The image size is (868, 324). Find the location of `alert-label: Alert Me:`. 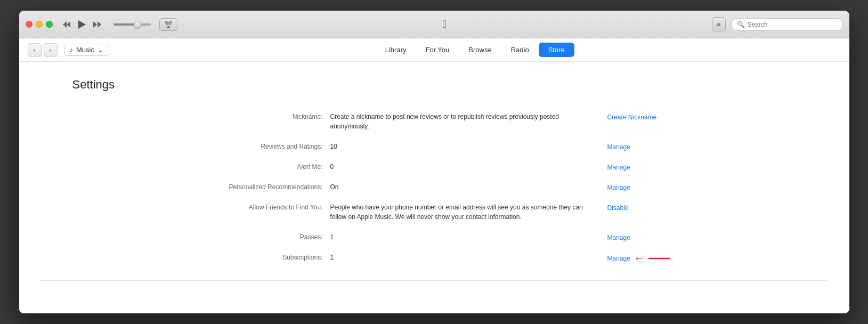

alert-label: Alert Me: is located at coordinates (256, 167).